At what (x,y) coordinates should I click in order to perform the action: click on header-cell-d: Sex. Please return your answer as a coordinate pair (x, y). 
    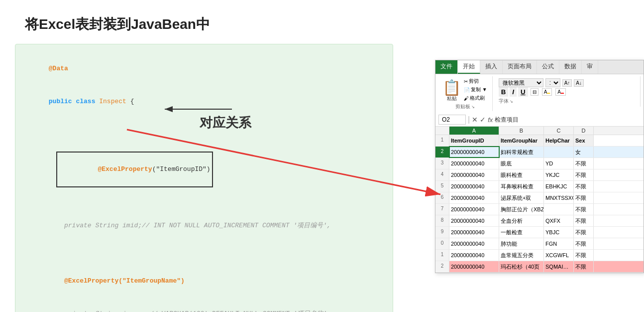
    Looking at the image, I should click on (584, 141).